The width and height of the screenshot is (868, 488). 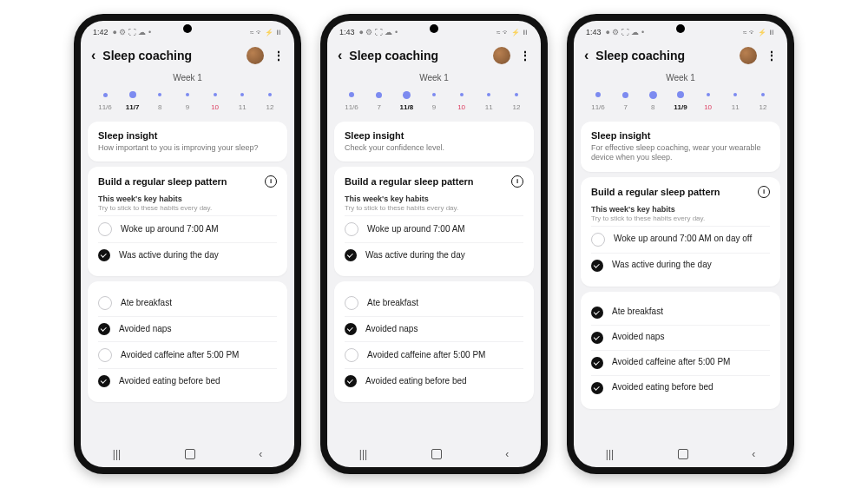 What do you see at coordinates (434, 142) in the screenshot?
I see `sleep-insight-card: Sleep insight Check your confidence leve…` at bounding box center [434, 142].